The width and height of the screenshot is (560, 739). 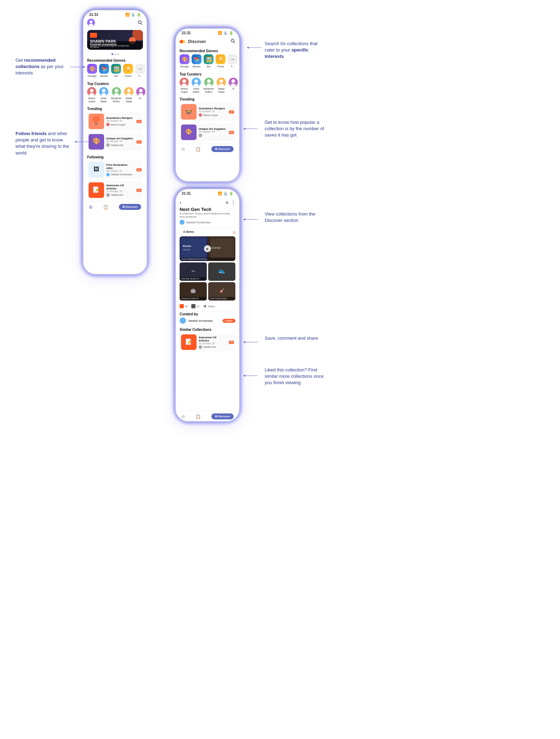 I want to click on curator-noah-d: NoahBaker, so click(x=196, y=85).